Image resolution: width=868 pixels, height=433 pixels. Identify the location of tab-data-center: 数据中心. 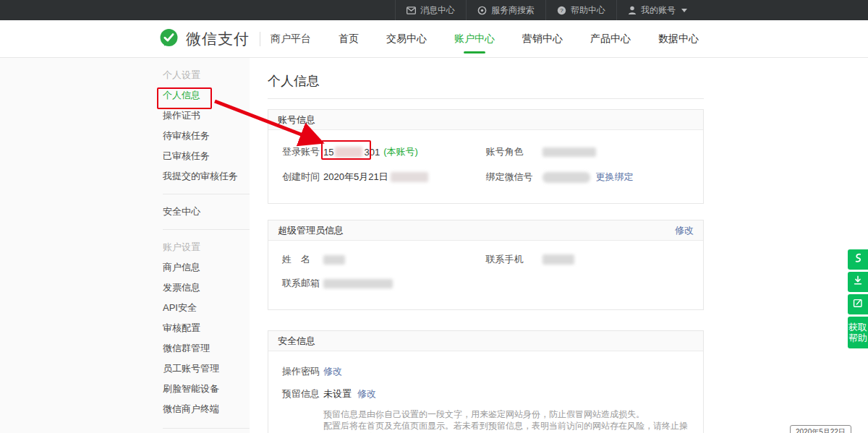
(678, 39).